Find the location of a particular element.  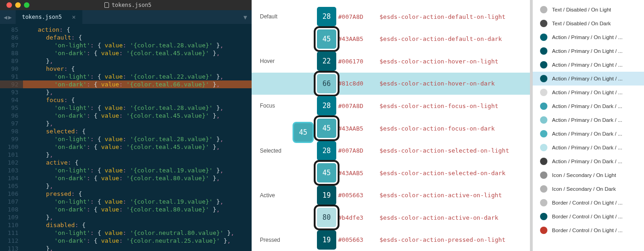

token-row: Pressed19#005663$esds-color-action-press… is located at coordinates (390, 240).